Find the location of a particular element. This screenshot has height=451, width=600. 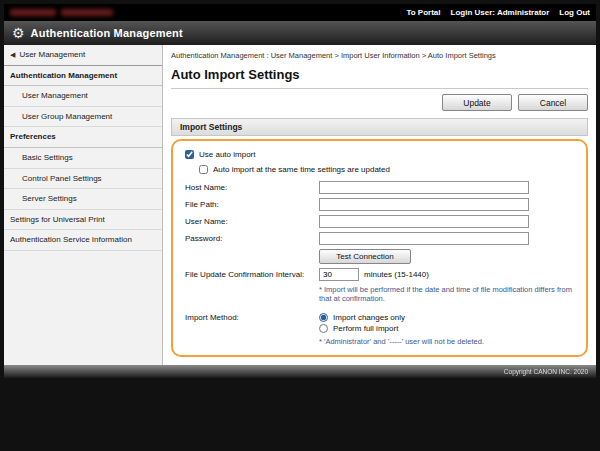

perform-full-import-label: Perform full import is located at coordinates (366, 328).